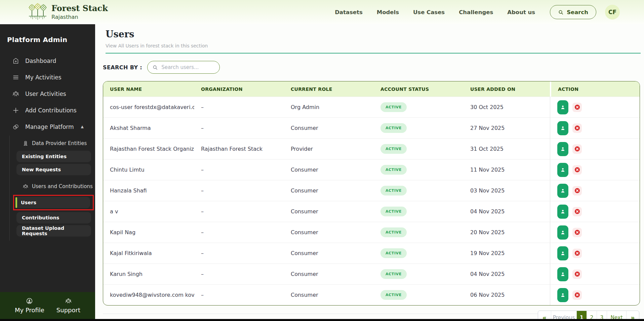  I want to click on account-status-cell: ACTIVE, so click(419, 253).